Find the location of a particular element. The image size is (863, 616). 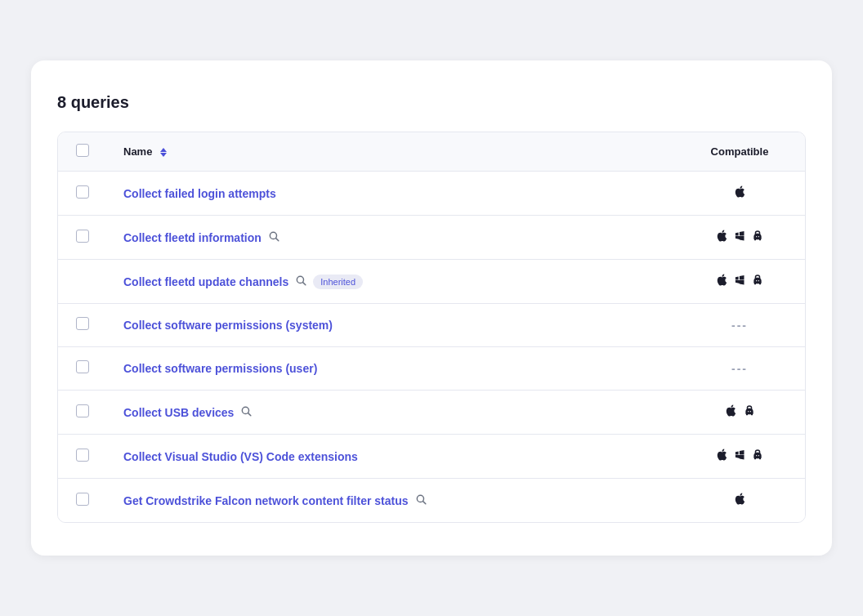

sort-arrow-up is located at coordinates (163, 150).